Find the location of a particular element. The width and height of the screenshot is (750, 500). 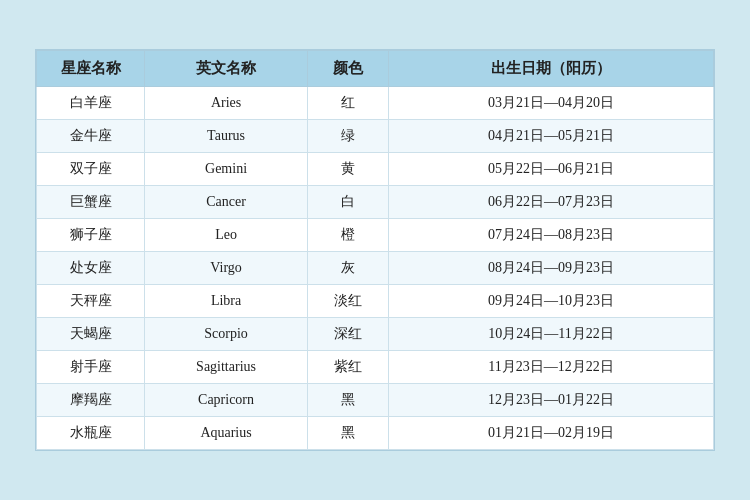

cell-color: 黄 is located at coordinates (348, 170).